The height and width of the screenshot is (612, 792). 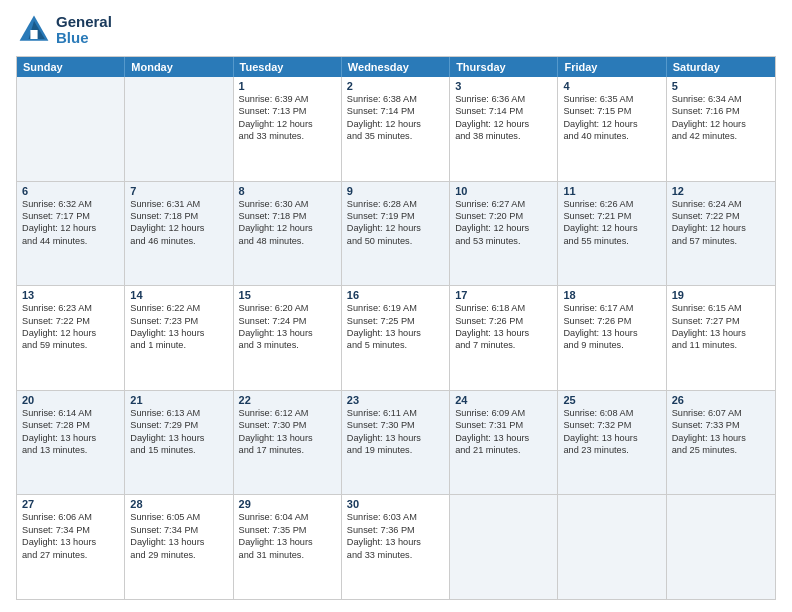 I want to click on day-cell-12: 12Sunrise: 6:24 AM Sunset: 7:22 PM Dayli…, so click(x=721, y=234).